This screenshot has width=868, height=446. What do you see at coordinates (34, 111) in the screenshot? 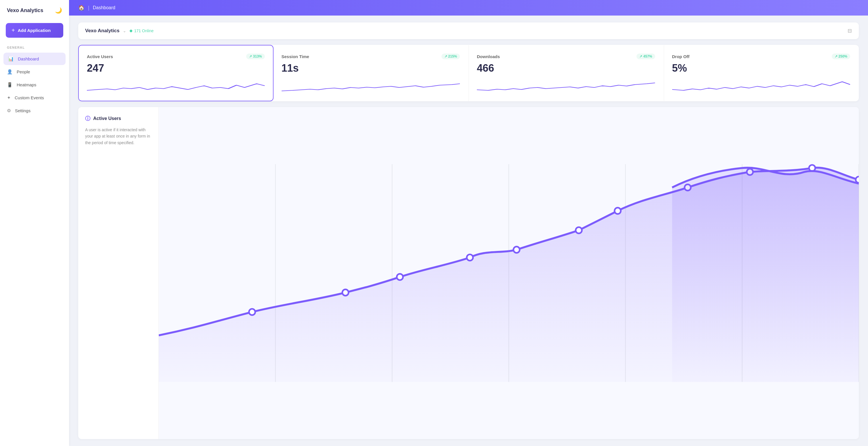
I see `sidebar-item-settings: ⚙ Settings` at bounding box center [34, 111].